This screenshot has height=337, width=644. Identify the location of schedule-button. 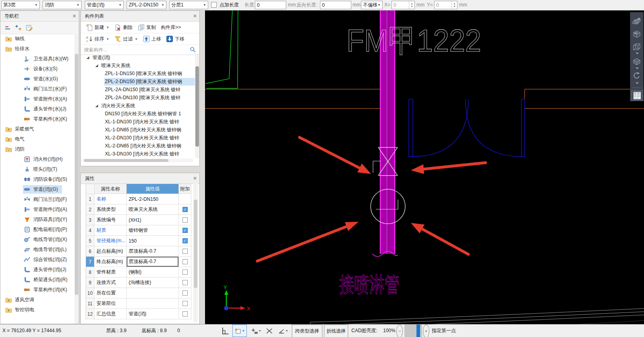
(637, 96).